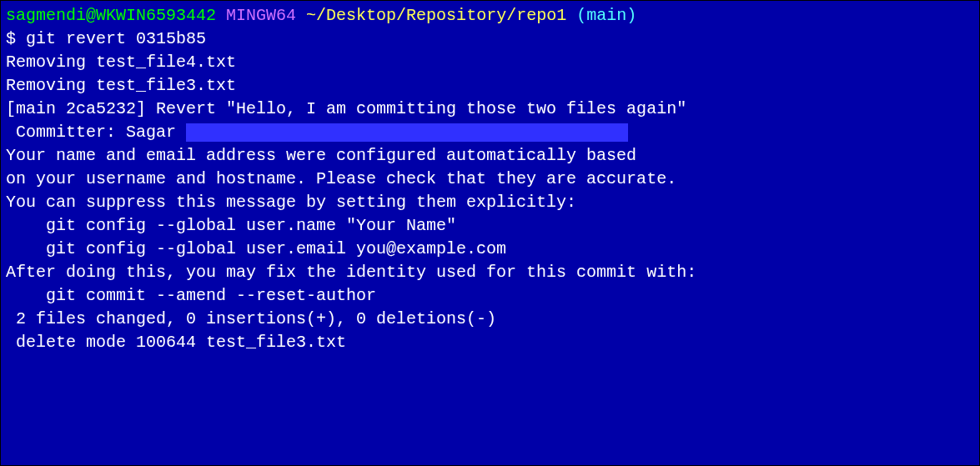  Describe the element at coordinates (490, 319) in the screenshot. I see `output-line: 2 files changed, 0 insertions(+), 0 dele…` at that location.